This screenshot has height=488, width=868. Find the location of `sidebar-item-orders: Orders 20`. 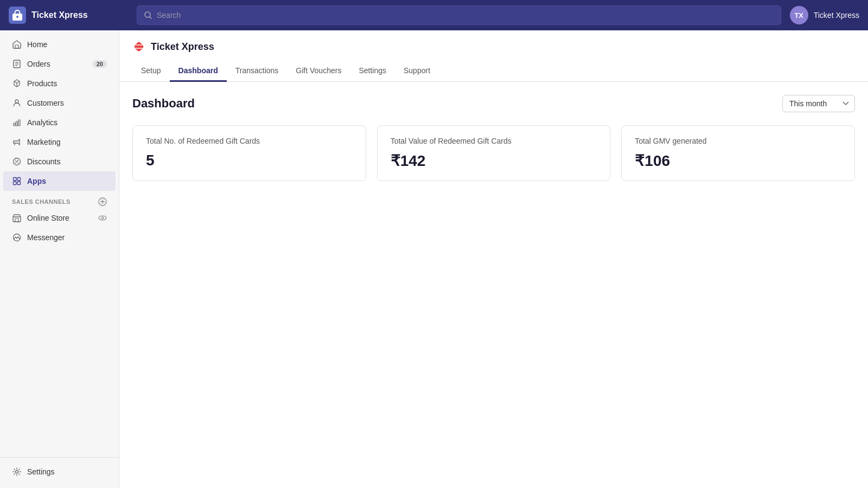

sidebar-item-orders: Orders 20 is located at coordinates (60, 64).